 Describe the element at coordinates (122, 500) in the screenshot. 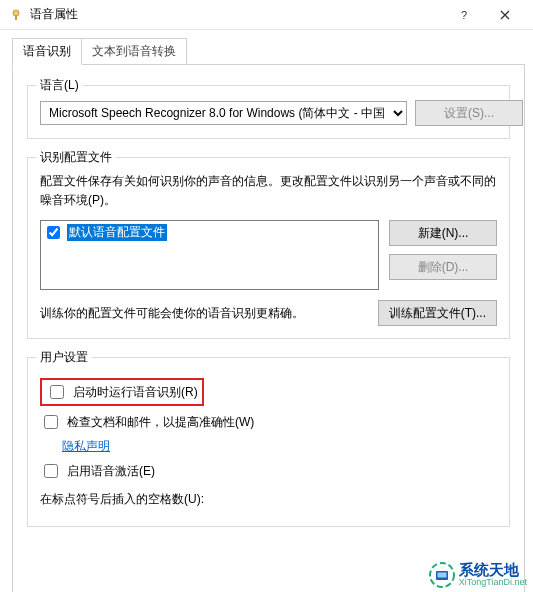

I see `spaces-after-punct-label: 在标点符号后插入的空格数(U):` at that location.